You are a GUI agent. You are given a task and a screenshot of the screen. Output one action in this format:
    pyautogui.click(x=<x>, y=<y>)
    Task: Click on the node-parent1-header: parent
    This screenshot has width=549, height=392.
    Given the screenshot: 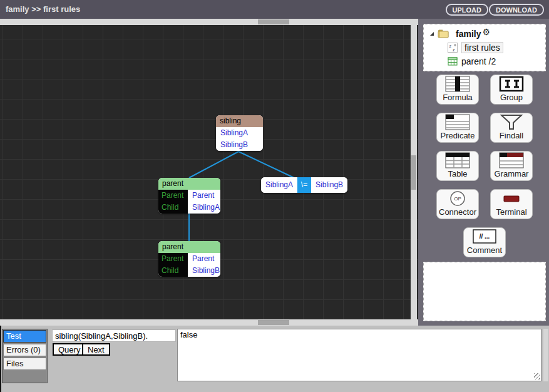 What is the action you would take?
    pyautogui.click(x=189, y=184)
    